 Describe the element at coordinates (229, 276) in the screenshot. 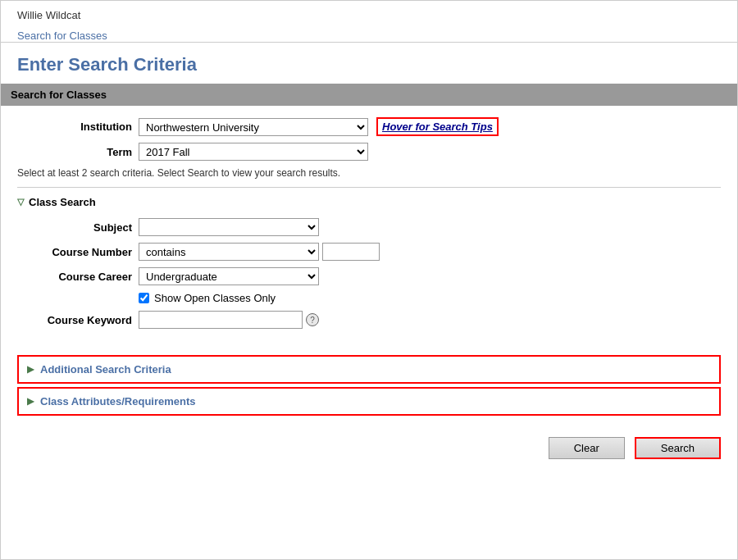

I see `course-career-select: Undergraduate` at that location.